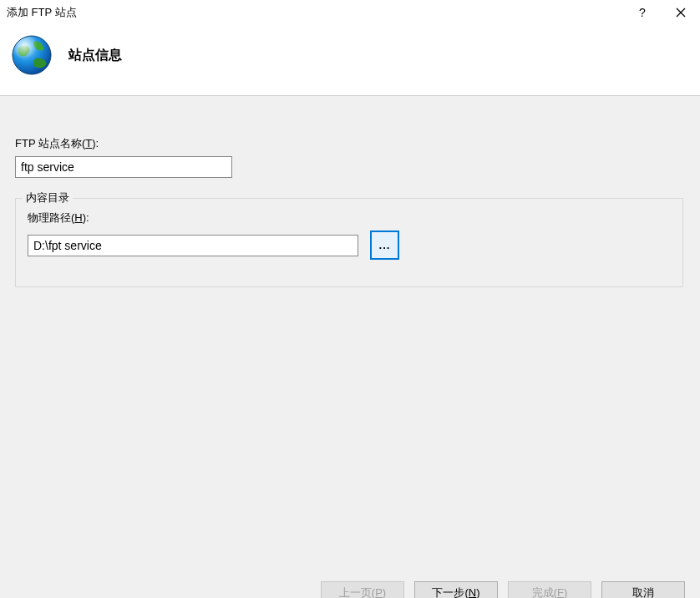 This screenshot has width=700, height=598. What do you see at coordinates (349, 246) in the screenshot?
I see `physical-path-row: ...` at bounding box center [349, 246].